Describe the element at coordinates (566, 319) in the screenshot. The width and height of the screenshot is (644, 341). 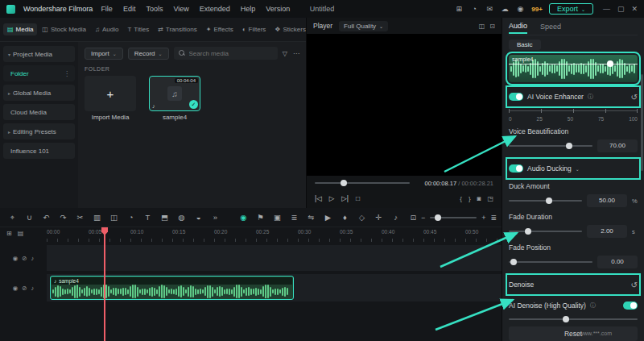
I see `ai-denoise-knob` at that location.